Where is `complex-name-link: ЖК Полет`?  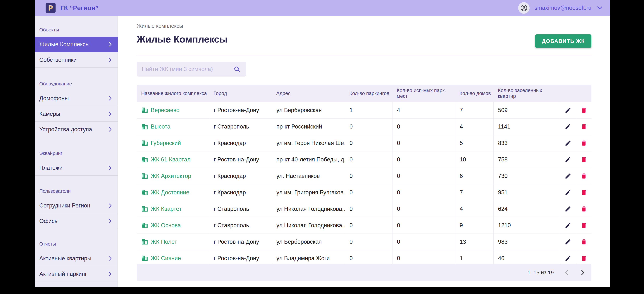 complex-name-link: ЖК Полет is located at coordinates (173, 242).